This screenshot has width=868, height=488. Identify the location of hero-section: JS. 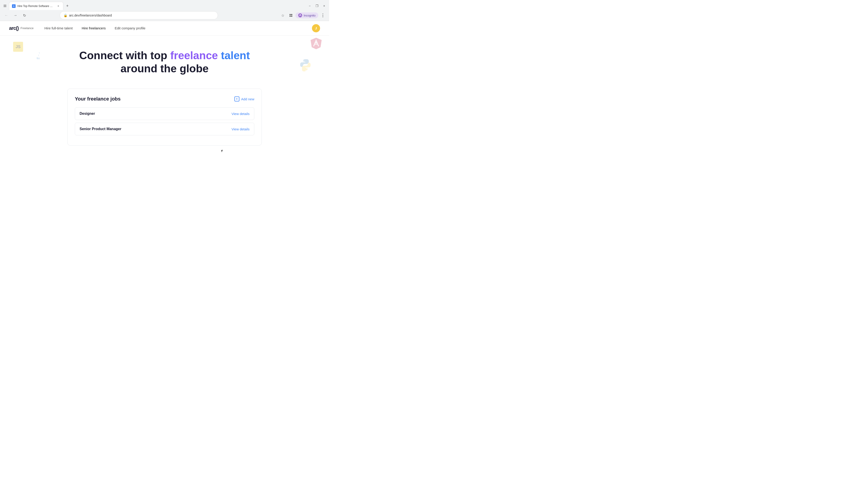
(164, 60).